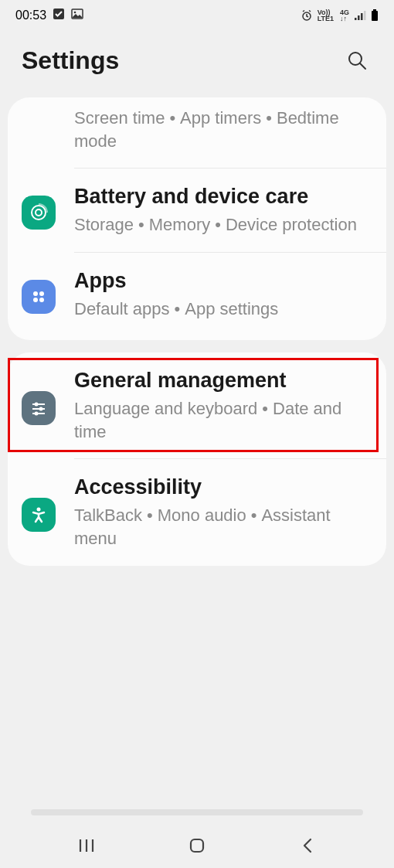 The image size is (394, 868). Describe the element at coordinates (39, 408) in the screenshot. I see `general-management-icon` at that location.